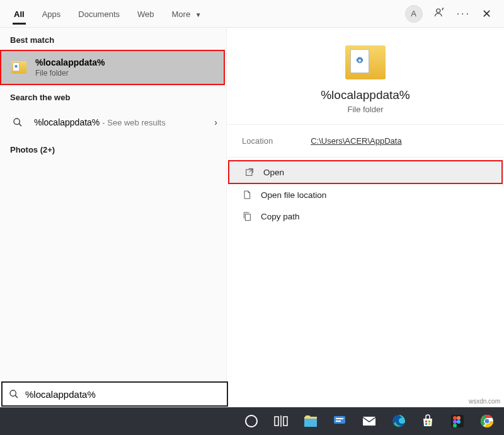 The width and height of the screenshot is (504, 435). Describe the element at coordinates (249, 172) in the screenshot. I see `open-icon` at that location.